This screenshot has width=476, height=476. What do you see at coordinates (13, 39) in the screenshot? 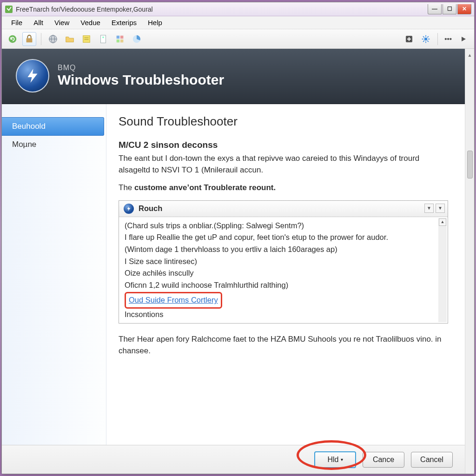
I see `toolbar-refresh-icon` at bounding box center [13, 39].